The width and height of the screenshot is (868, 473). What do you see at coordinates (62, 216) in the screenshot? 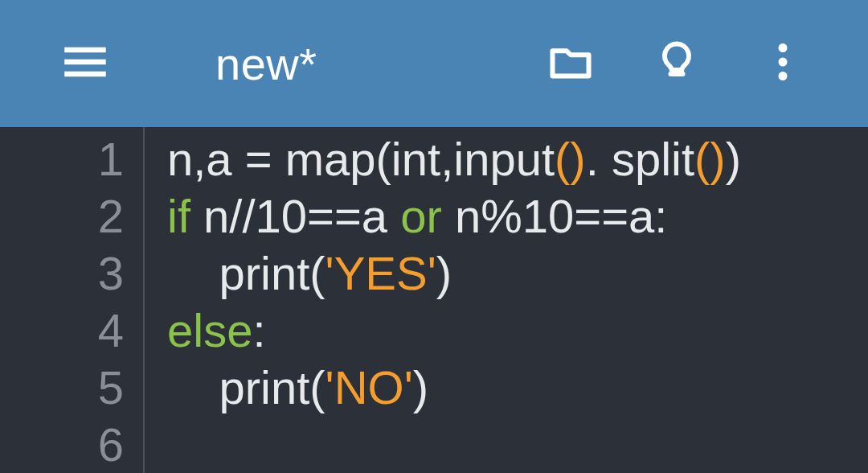
I see `line-number: 2` at bounding box center [62, 216].